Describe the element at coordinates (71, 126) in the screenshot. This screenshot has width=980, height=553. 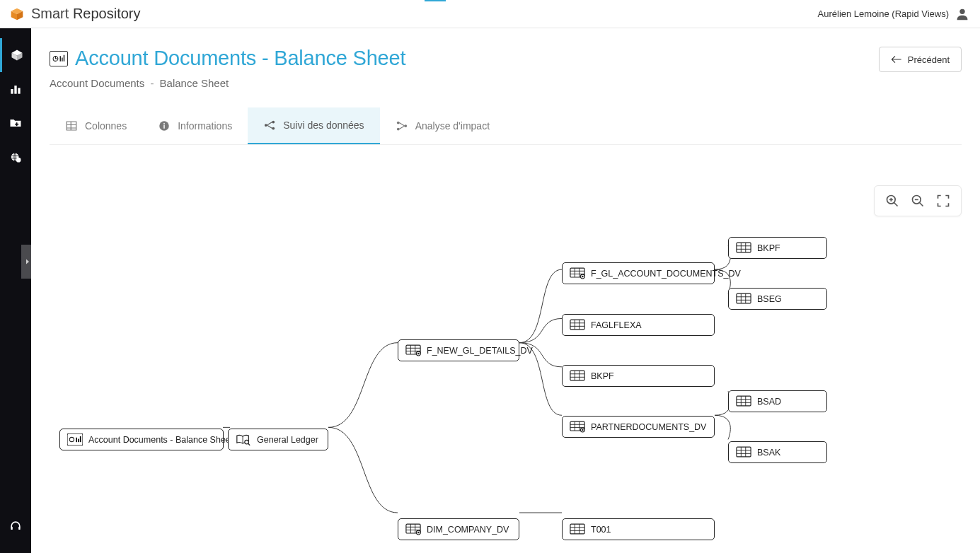
I see `grid-icon` at that location.